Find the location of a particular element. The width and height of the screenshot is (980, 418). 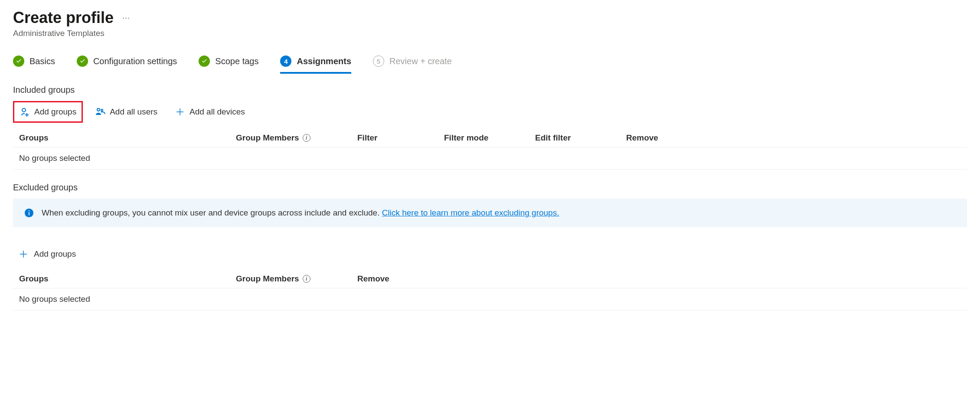

excluded-groups-label: Excluded groups is located at coordinates (490, 187).